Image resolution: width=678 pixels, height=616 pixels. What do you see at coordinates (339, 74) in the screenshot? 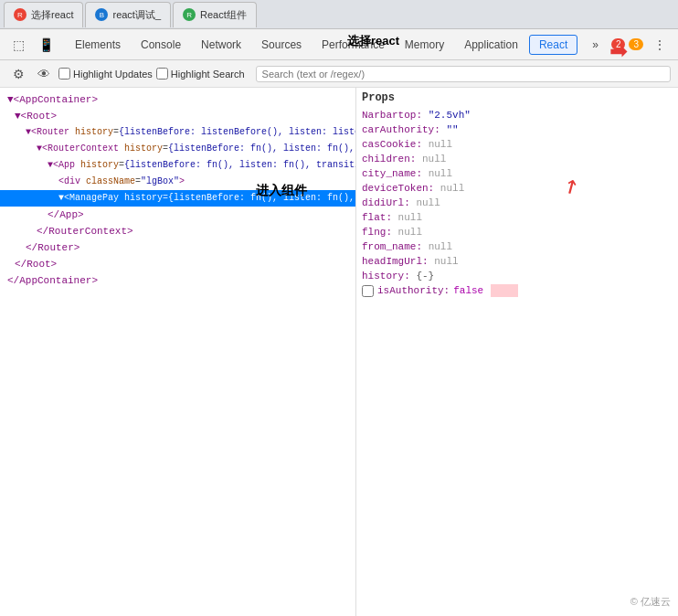
I see `secondary-toolbar: ⚙ 👁 Highlight Updates Highlight Search` at bounding box center [339, 74].